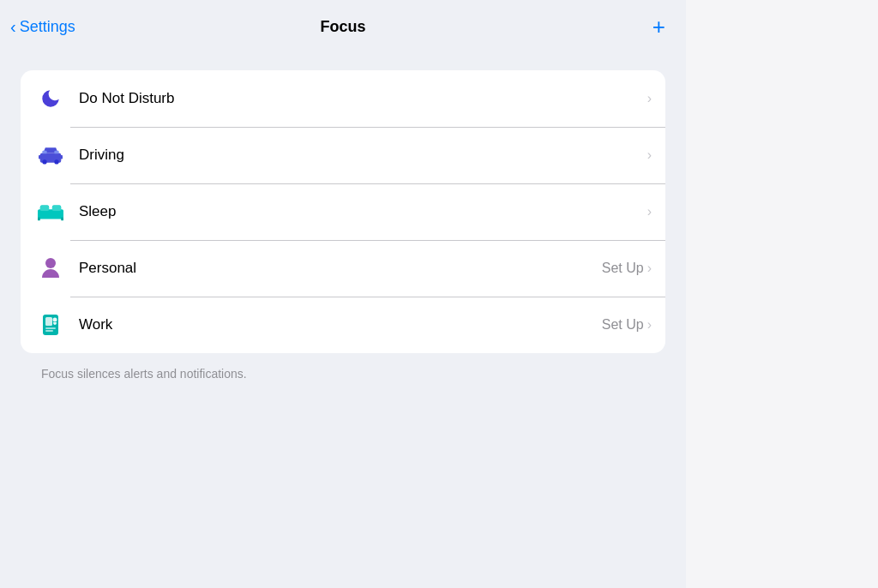  I want to click on personal-setup-text: Set Up, so click(622, 268).